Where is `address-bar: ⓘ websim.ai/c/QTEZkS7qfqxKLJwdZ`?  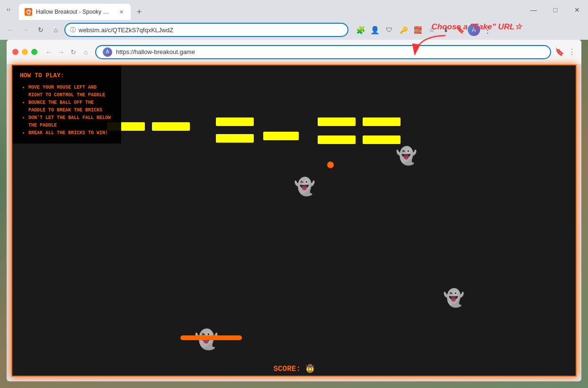
address-bar: ⓘ websim.ai/c/QTEZkS7qfqxKLJwdZ is located at coordinates (206, 30).